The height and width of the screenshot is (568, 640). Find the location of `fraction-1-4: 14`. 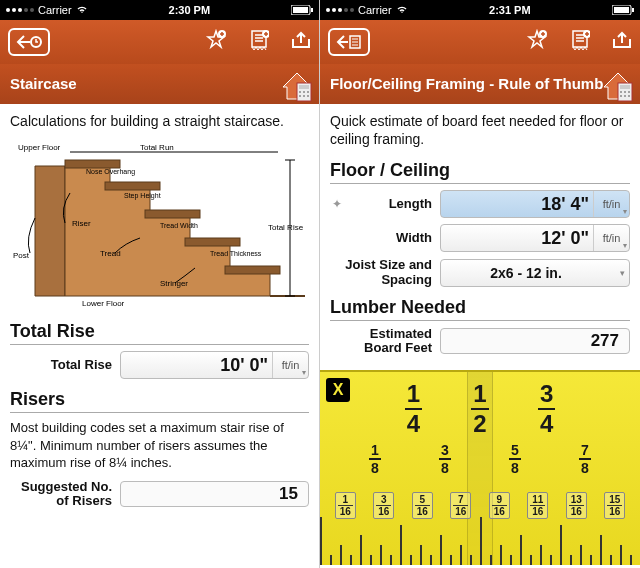

fraction-1-4: 14 is located at coordinates (414, 409).